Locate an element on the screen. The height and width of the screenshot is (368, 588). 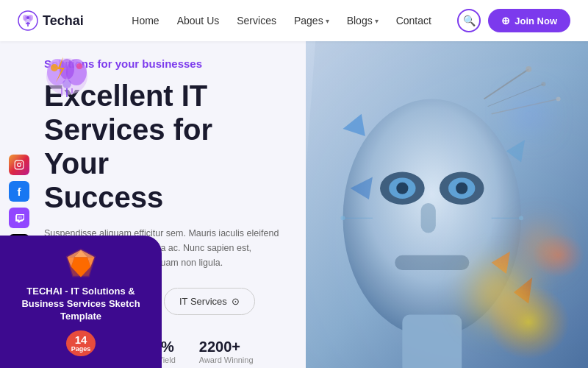
nav-links: Home About Us Services Pages ▾ Blogs ▾ C… is located at coordinates (282, 21).